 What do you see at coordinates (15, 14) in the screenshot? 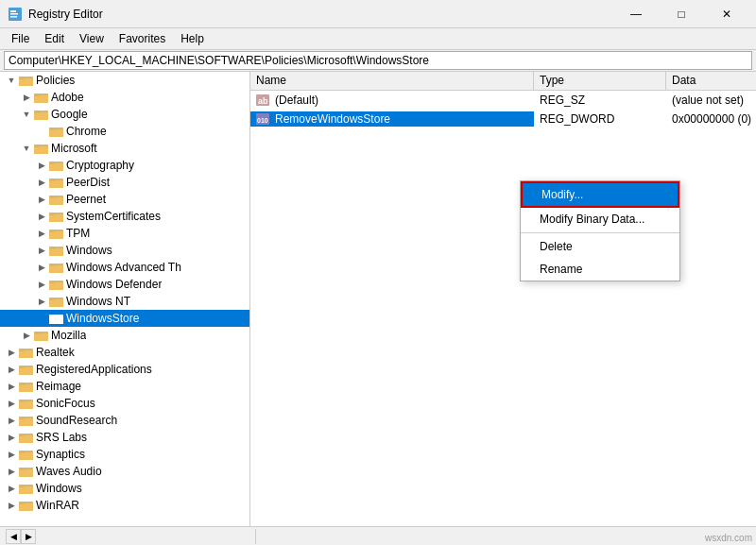
I see `regedit-icon` at bounding box center [15, 14].